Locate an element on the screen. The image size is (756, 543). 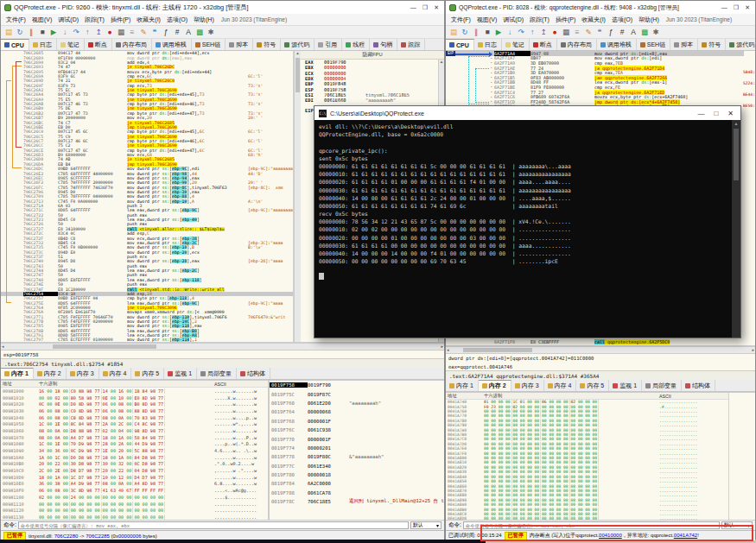
dump-row: 0098101000 00 02 0080 58 98 770E 00 10 0… is located at coordinates (135, 398).